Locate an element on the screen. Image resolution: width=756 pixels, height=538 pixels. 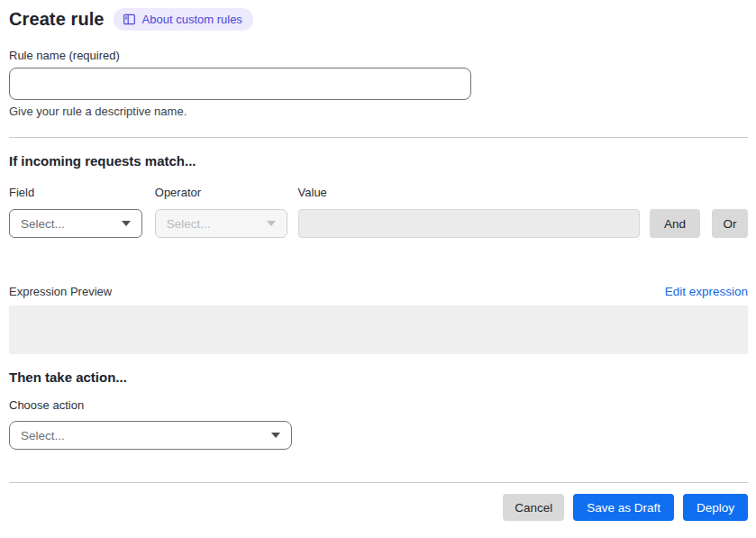
operator-label: Operator is located at coordinates (222, 193).